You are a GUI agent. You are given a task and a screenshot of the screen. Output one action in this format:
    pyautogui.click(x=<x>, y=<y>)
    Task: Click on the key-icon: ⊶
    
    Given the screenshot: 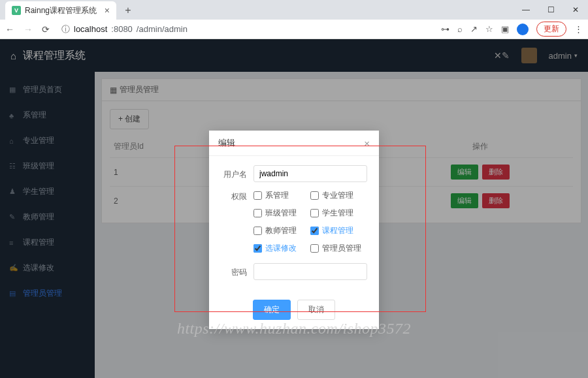 What is the action you would take?
    pyautogui.click(x=446, y=29)
    